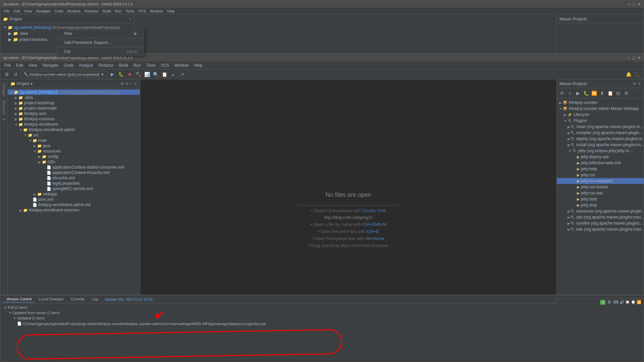 This screenshot has width=644, height=362. What do you see at coordinates (74, 194) in the screenshot?
I see `tree-webapp: ▶ 📁 webapp` at bounding box center [74, 194].